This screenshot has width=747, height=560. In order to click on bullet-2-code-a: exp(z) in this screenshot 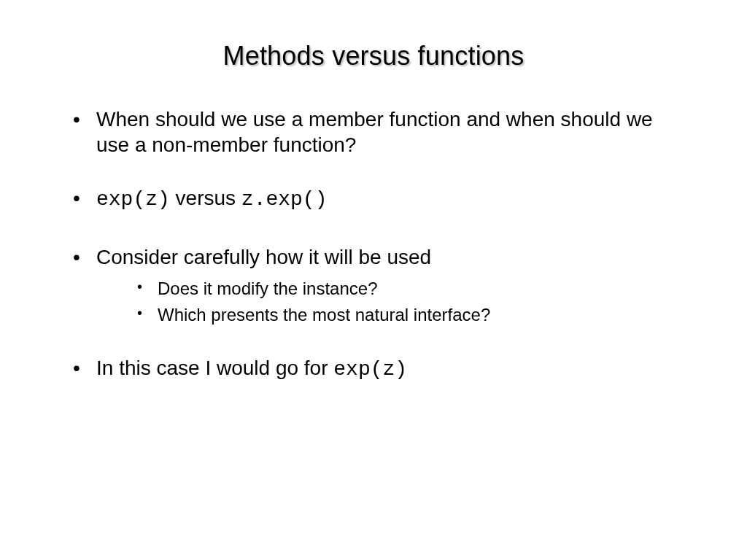, I will do `click(133, 200)`.